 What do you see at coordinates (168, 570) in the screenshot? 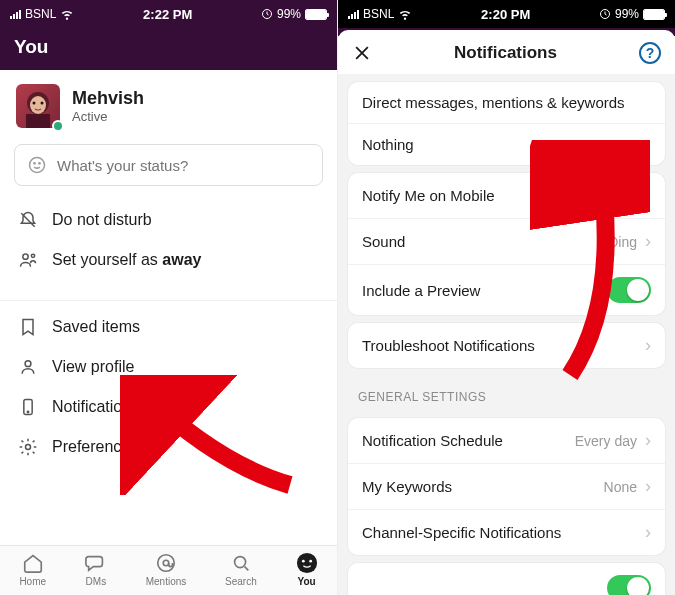
I see `bottom-tab-bar: Home DMs Mentions Search You` at bounding box center [168, 570].